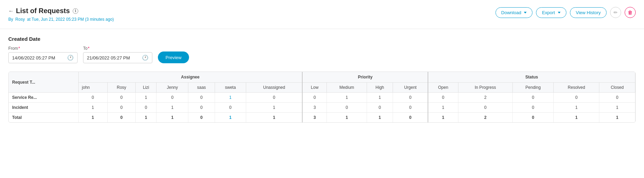  Describe the element at coordinates (322, 39) in the screenshot. I see `filter-title: Created Date` at that location.